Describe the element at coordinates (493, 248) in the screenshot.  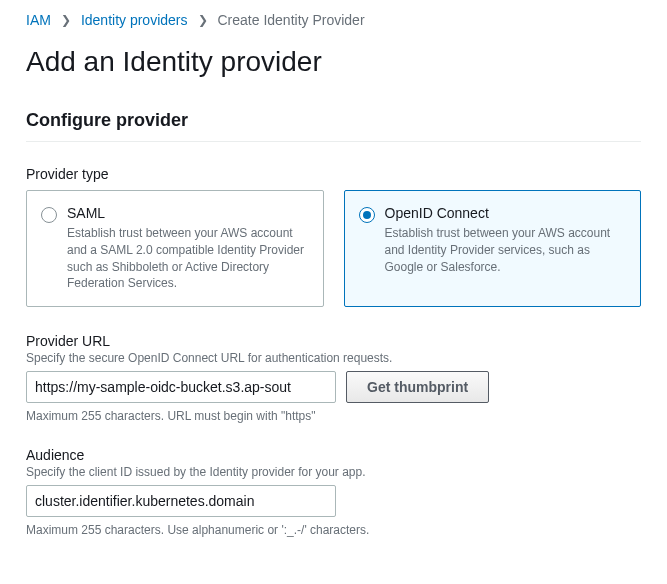
I see `provider-type-tile-openid: OpenID Connect Establish trust between y…` at that location.